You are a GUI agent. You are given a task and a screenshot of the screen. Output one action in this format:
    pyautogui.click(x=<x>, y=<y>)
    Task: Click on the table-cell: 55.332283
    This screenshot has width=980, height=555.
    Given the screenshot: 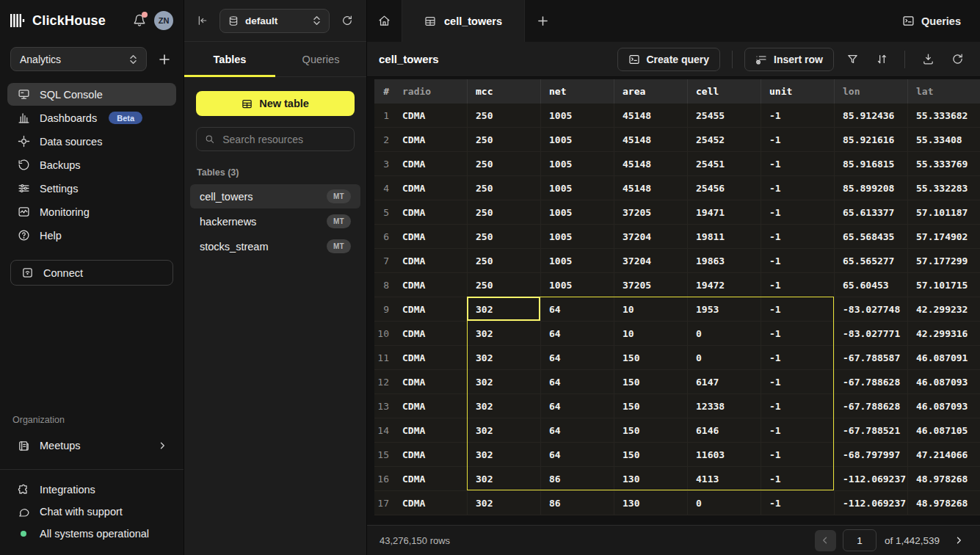 What is the action you would take?
    pyautogui.click(x=944, y=188)
    